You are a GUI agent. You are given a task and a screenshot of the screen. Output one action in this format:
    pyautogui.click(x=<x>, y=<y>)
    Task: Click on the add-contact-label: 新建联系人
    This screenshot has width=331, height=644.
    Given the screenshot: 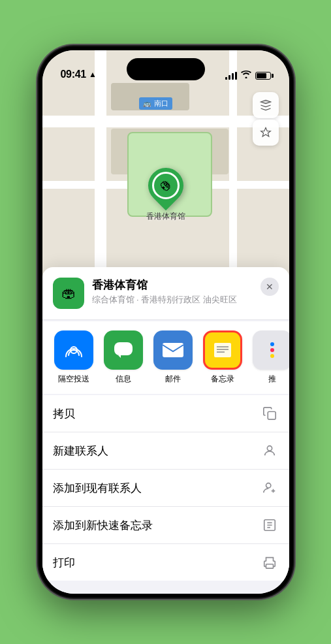 What is the action you would take?
    pyautogui.click(x=81, y=451)
    